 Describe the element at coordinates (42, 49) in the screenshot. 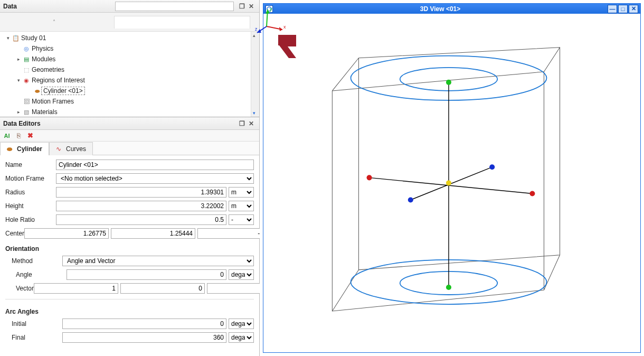

I see `tree-label: Physics` at that location.